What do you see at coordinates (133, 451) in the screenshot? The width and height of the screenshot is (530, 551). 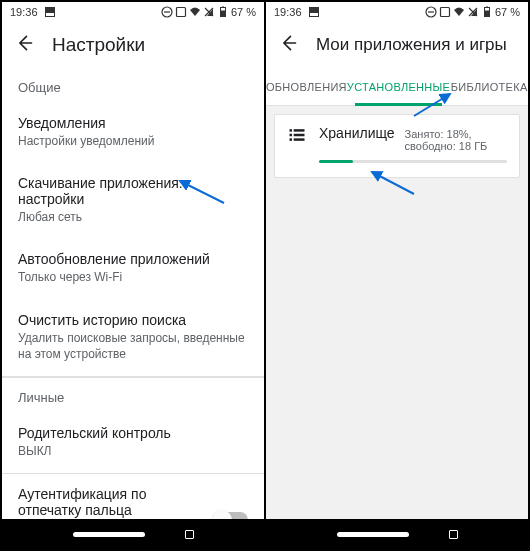 I see `setting-subtitle: ВЫКЛ` at bounding box center [133, 451].